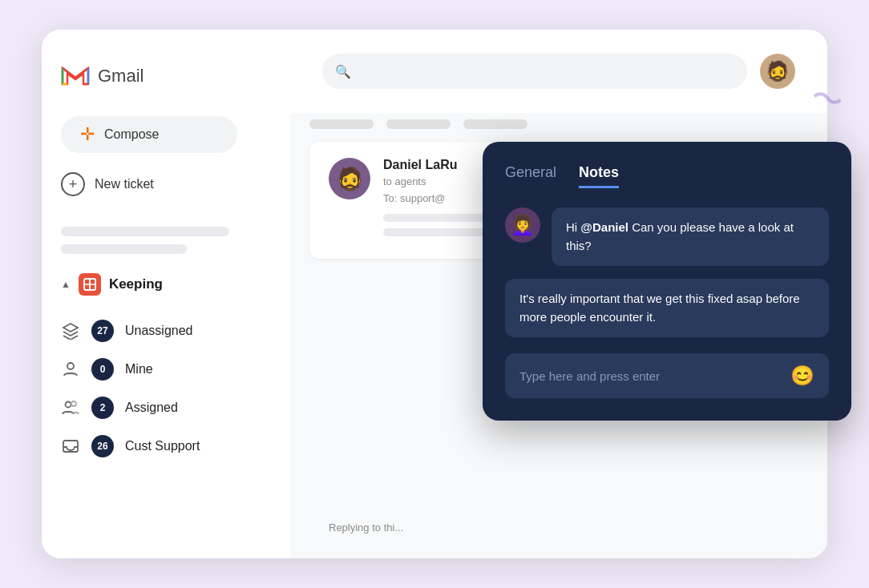 This screenshot has width=869, height=588. What do you see at coordinates (103, 446) in the screenshot?
I see `cust-support-badge: 26` at bounding box center [103, 446].